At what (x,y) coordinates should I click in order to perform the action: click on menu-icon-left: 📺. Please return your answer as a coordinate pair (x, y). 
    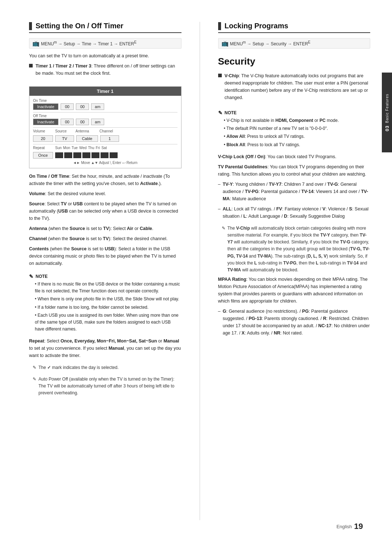
    Looking at the image, I should click on (36, 44).